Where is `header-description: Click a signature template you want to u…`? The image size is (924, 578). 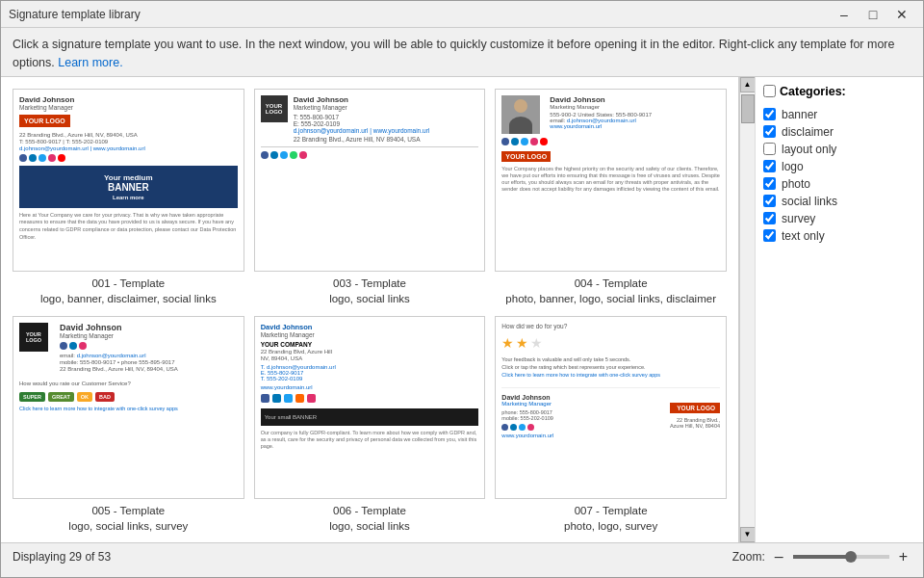 header-description: Click a signature template you want to u… is located at coordinates (462, 52).